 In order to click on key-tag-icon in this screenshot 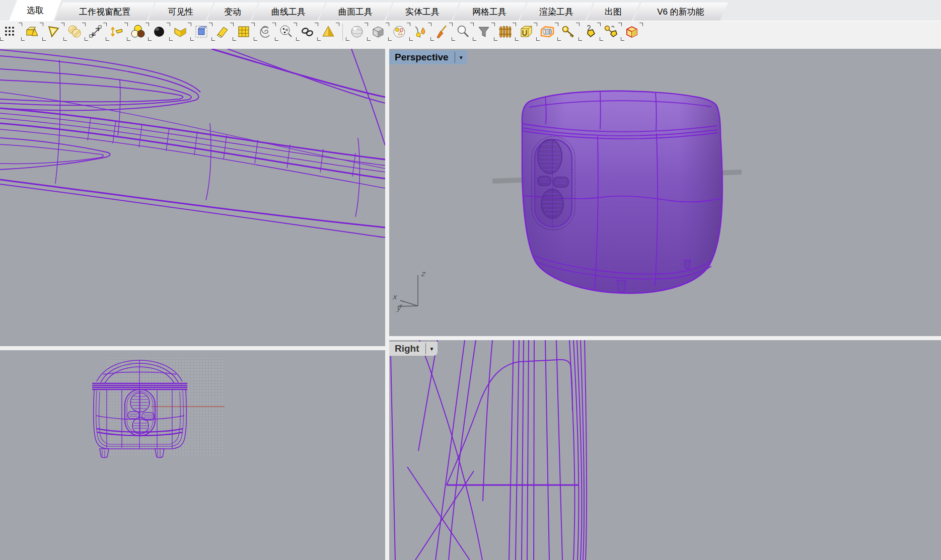, I will do `click(611, 32)`.